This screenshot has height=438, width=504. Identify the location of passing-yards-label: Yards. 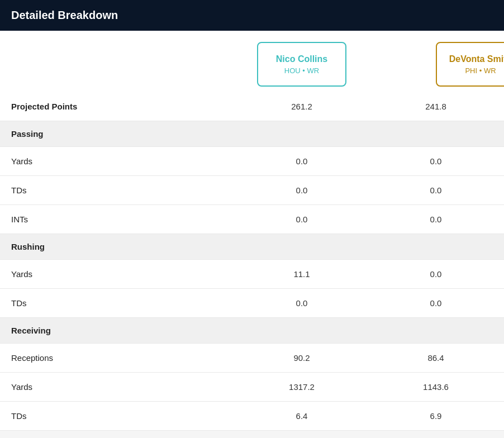
(109, 161).